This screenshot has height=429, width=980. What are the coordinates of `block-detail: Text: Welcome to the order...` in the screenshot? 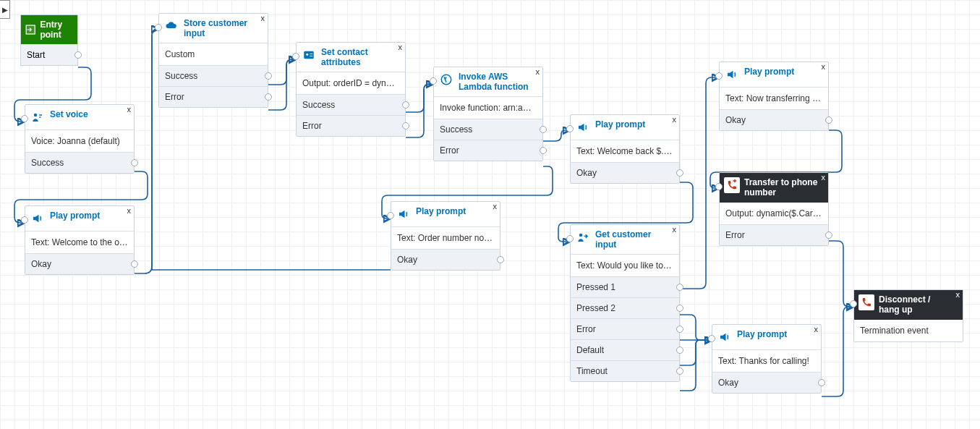 It's located at (80, 242).